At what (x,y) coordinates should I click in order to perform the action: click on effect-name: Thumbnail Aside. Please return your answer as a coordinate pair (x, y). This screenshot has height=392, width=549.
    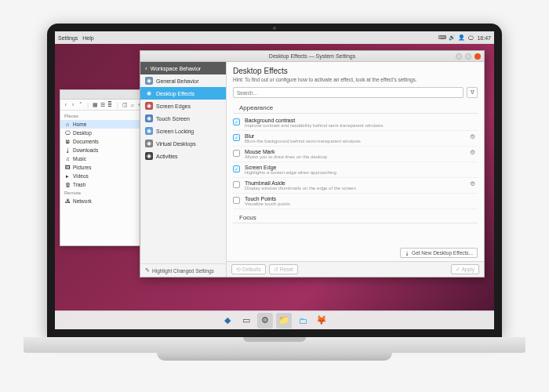
    Looking at the image, I should click on (354, 183).